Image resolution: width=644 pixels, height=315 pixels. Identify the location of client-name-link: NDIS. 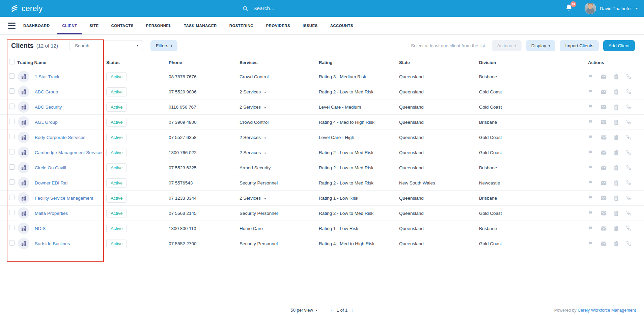
(40, 229).